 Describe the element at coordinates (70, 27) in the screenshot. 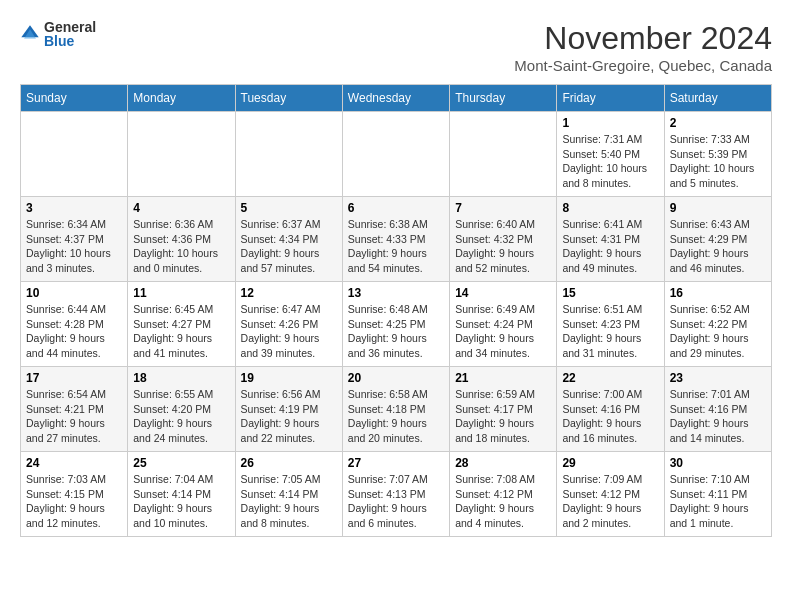

I see `logo-general-text: General` at that location.